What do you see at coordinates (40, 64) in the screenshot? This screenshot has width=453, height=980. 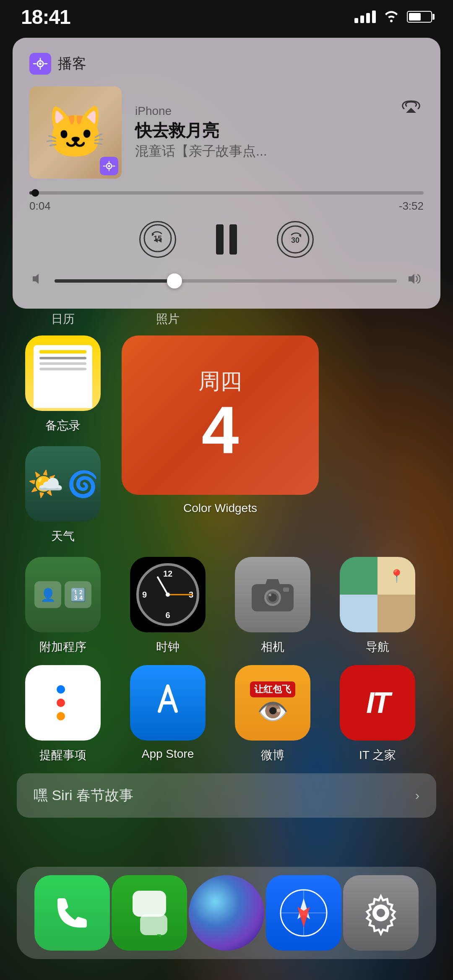 I see `podcast-app-icon` at bounding box center [40, 64].